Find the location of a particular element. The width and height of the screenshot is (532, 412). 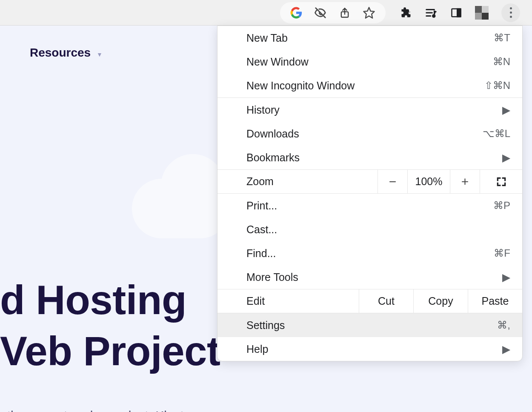

hero-line-2: Veb Project is located at coordinates (110, 351).